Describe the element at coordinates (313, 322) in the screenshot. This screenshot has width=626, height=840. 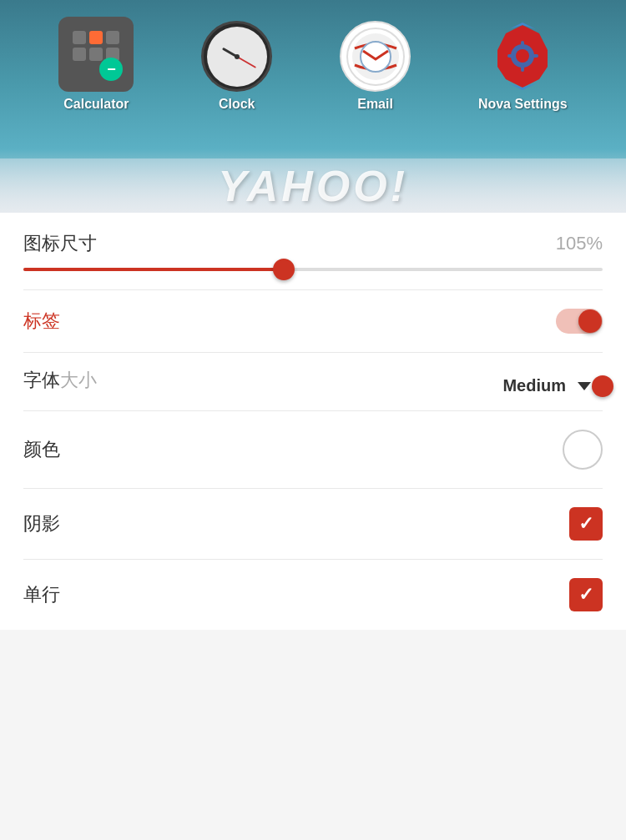
I see `label-toggle-row: 标签` at that location.